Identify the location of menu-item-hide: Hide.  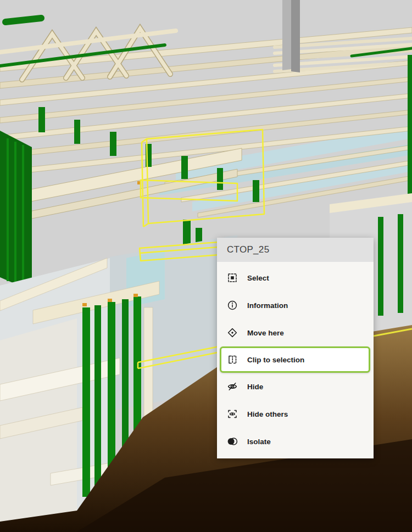
(296, 387).